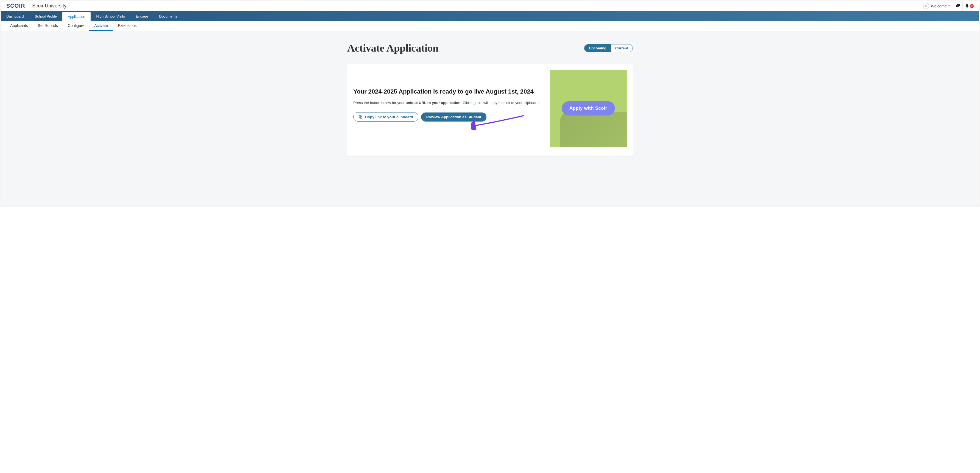 The image size is (980, 473). What do you see at coordinates (947, 6) in the screenshot?
I see `header-right: Welcome ▾ 0` at bounding box center [947, 6].